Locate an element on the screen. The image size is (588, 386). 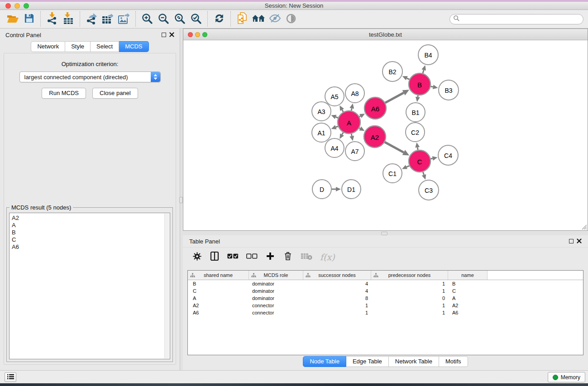
table-row: A2connector11A2 is located at coordinates (386, 305).